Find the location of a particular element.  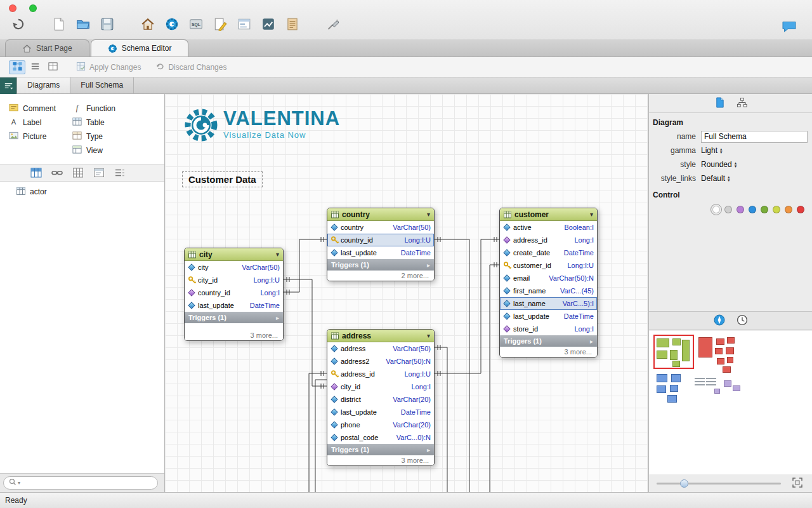

tab-start-page: Start Page is located at coordinates (47, 48).